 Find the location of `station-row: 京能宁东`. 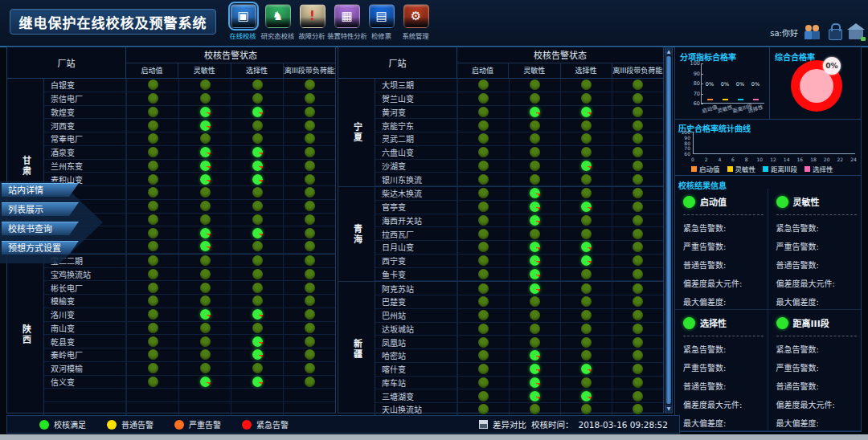

station-row: 京能宁东 is located at coordinates (519, 125).